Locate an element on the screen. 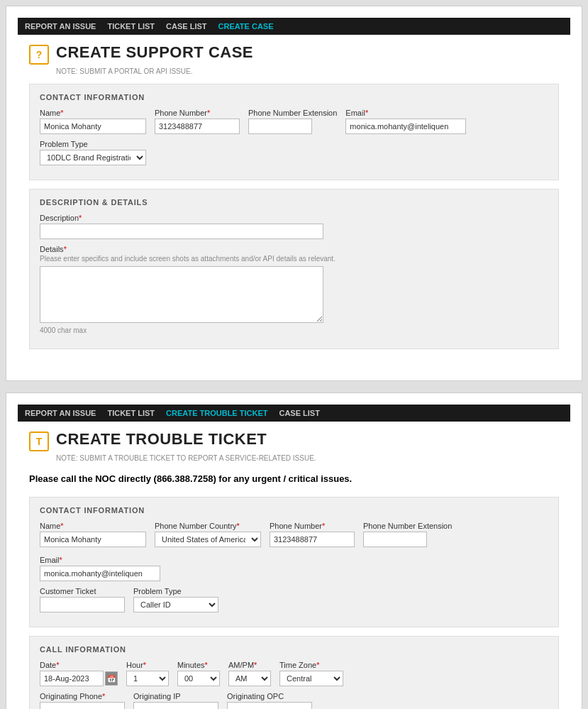 The image size is (588, 709). orig-opc-label: Originating OPC is located at coordinates (270, 696).